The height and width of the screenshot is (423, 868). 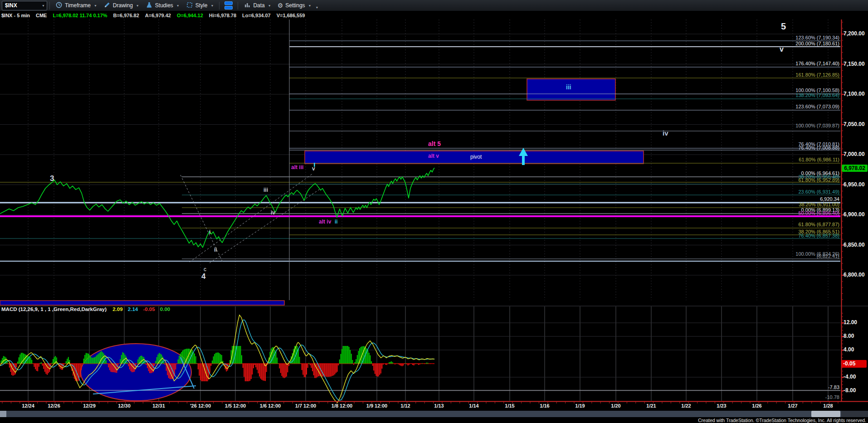 I want to click on macd-study-name: MACD (12,26,9, 1 , 1 ,Green,Red,DarkGray…, so click(x=54, y=309).